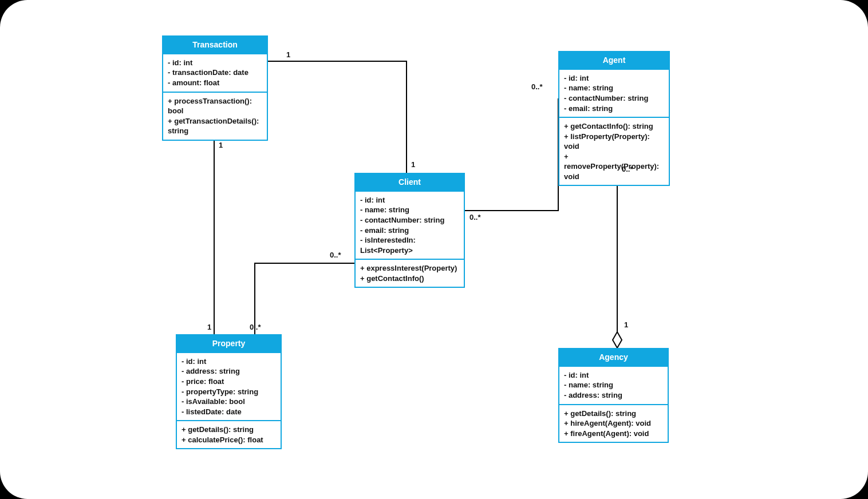  Describe the element at coordinates (229, 386) in the screenshot. I see `attributes: - id: int - address: string - price: flo…` at that location.